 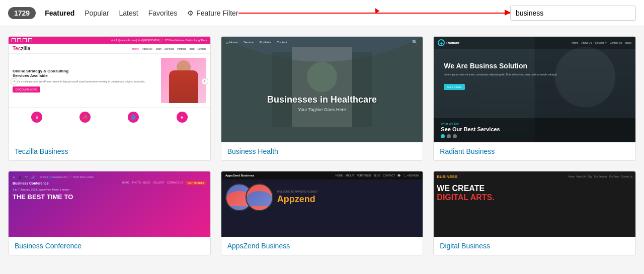 What do you see at coordinates (190, 13) in the screenshot?
I see `gear-icon: ⚙` at bounding box center [190, 13].